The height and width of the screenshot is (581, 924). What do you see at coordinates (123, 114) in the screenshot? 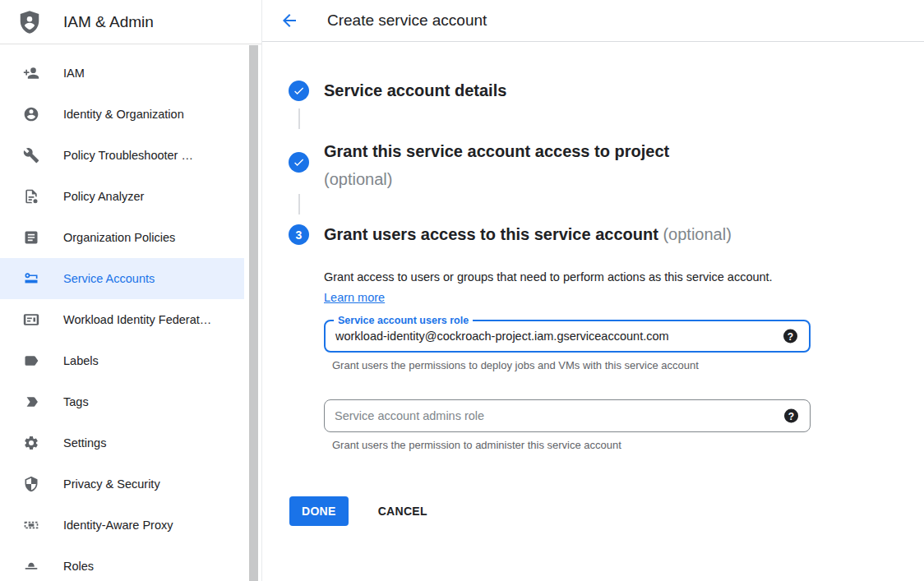
I see `sidebar-item-label: Identity & Organization` at bounding box center [123, 114].